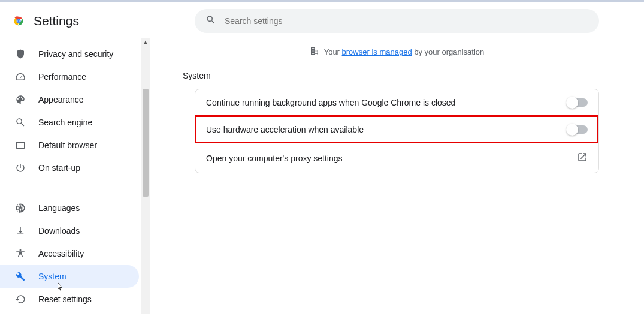  What do you see at coordinates (69, 254) in the screenshot?
I see `sidebar-item-accessibility: Accessibility` at bounding box center [69, 254].